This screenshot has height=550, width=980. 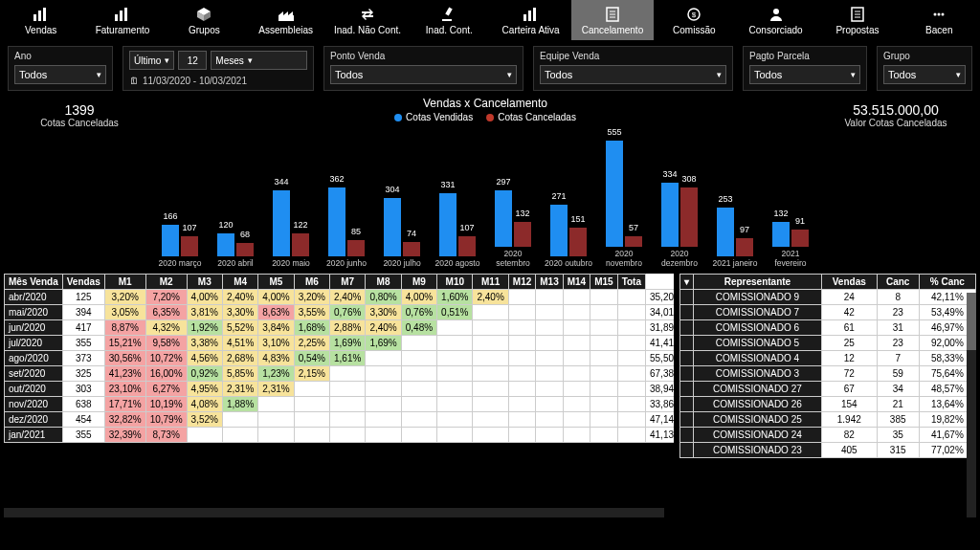 What do you see at coordinates (34, 359) in the screenshot?
I see `row-month: ago/2020` at bounding box center [34, 359].